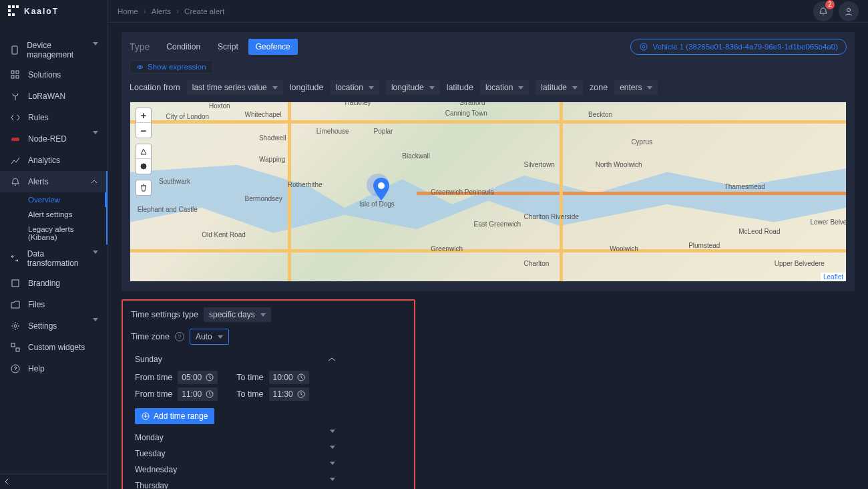 The image size is (868, 489). Describe the element at coordinates (619, 164) in the screenshot. I see `map-label: North Woolwich` at that location.